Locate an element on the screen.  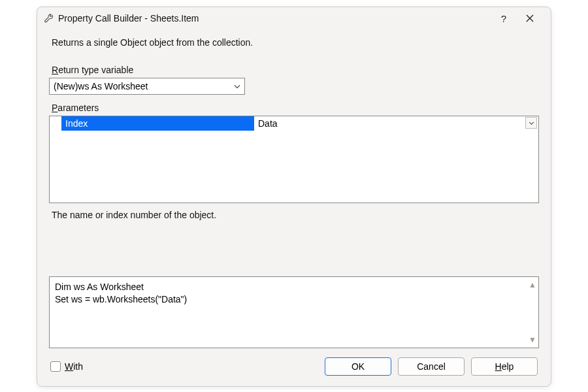
with-checkbox: With is located at coordinates (67, 367).